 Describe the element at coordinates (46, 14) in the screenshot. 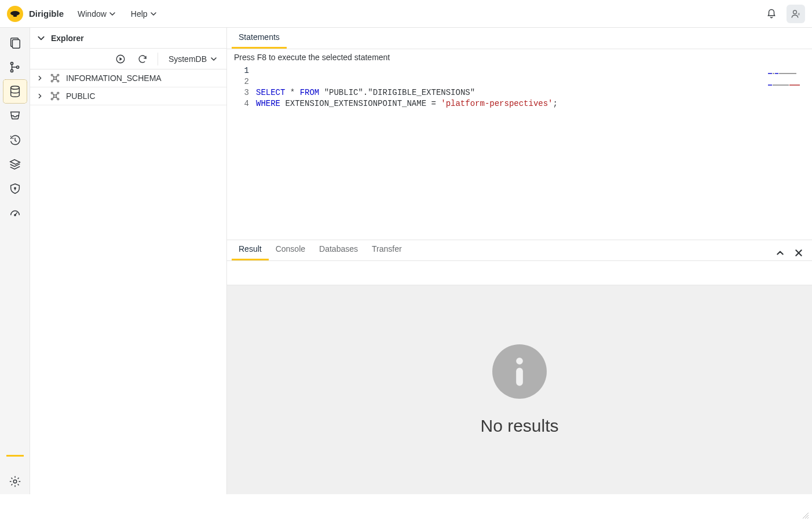

I see `brand: Dirigible` at that location.